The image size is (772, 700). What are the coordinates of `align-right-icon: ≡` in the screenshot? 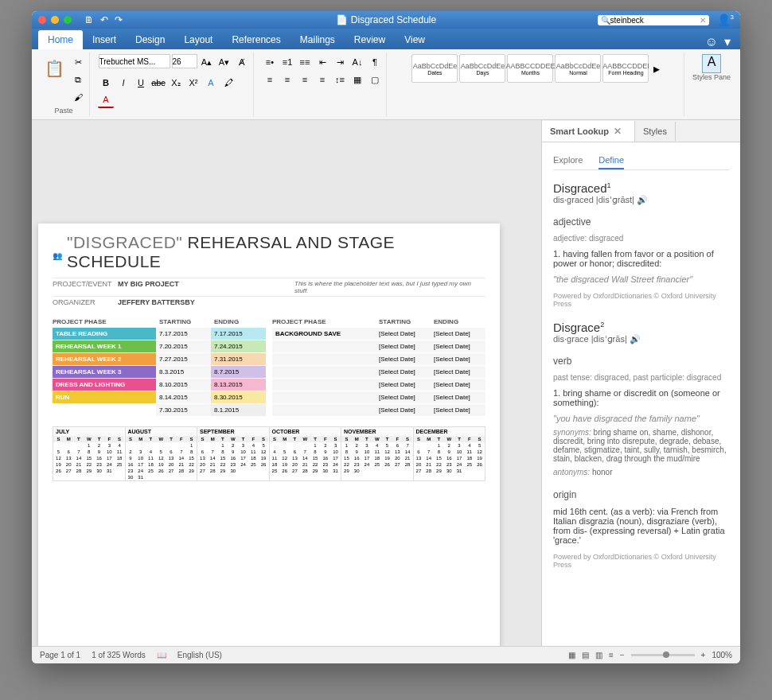 It's located at (305, 80).